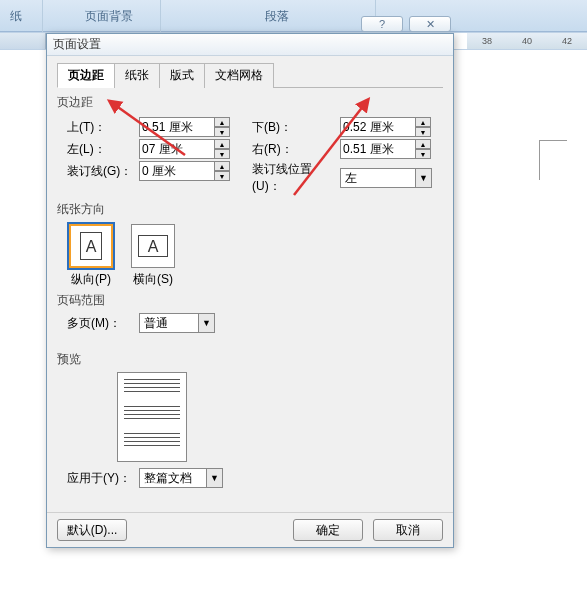 The image size is (587, 607). Describe the element at coordinates (553, 160) in the screenshot. I see `document-corner` at that location.